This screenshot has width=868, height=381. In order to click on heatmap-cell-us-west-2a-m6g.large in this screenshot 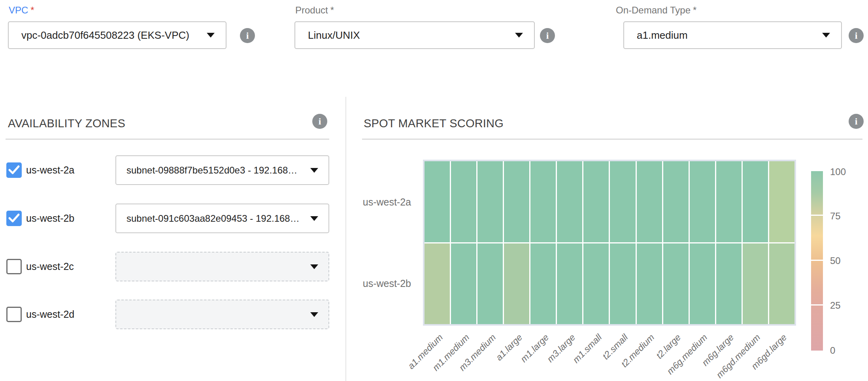, I will do `click(729, 202)`.